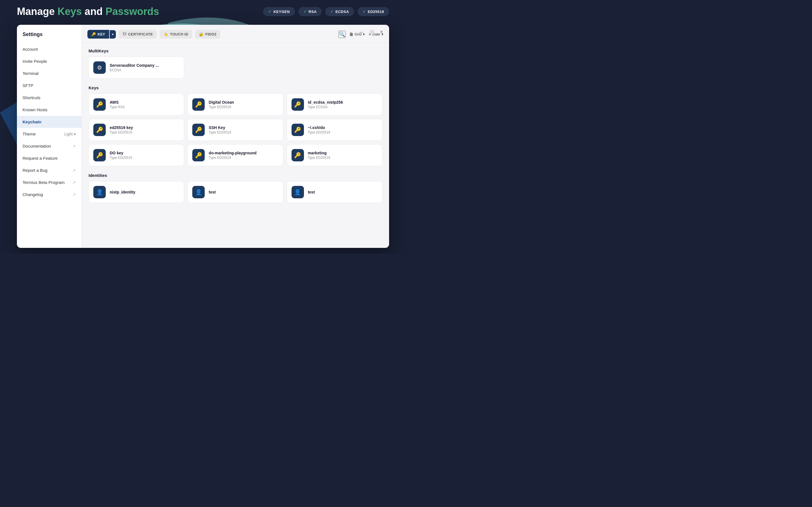 The image size is (812, 507). What do you see at coordinates (88, 11) in the screenshot?
I see `page-title: Manage Keys and Passwords` at bounding box center [88, 11].